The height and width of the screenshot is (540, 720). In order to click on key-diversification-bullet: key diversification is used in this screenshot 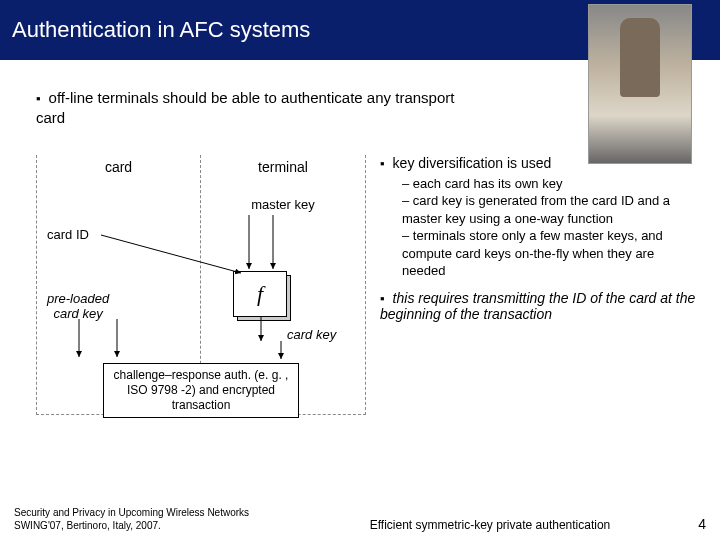, I will do `click(540, 163)`.